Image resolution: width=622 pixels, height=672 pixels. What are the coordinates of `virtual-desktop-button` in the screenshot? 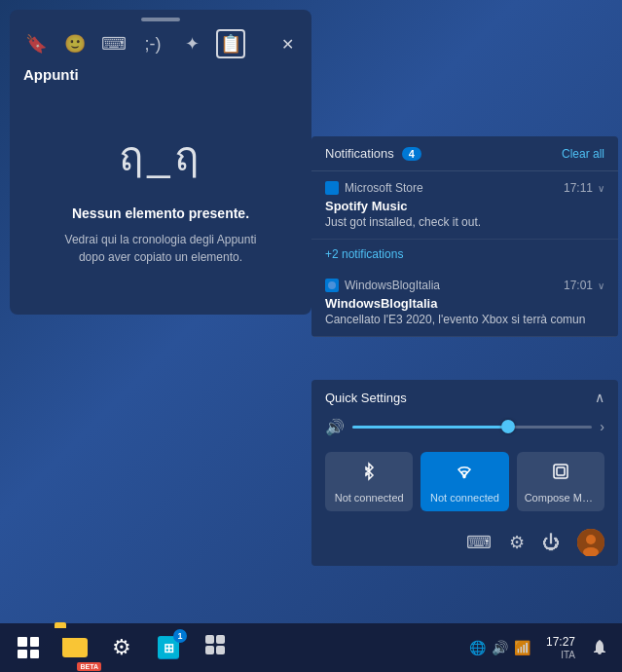 It's located at (215, 648).